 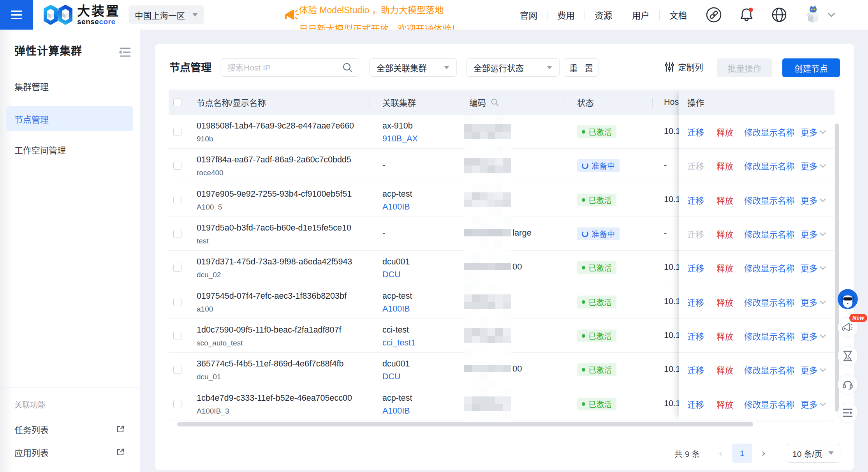 What do you see at coordinates (831, 15) in the screenshot?
I see `chevron-down-icon` at bounding box center [831, 15].